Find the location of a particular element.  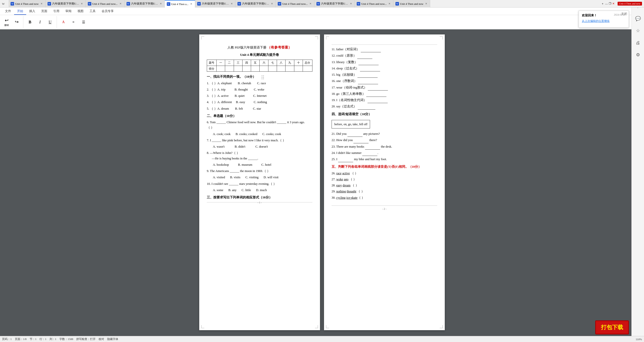

q11-line is located at coordinates (371, 50).